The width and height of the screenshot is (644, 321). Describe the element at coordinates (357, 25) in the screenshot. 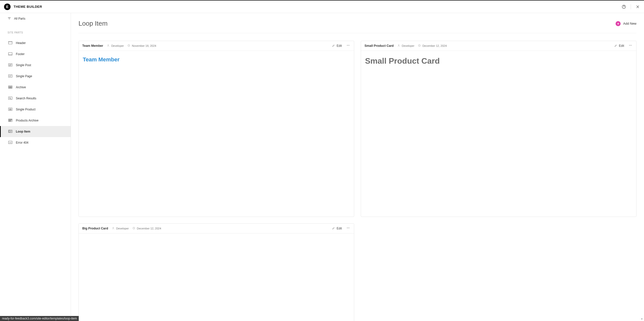

I see `page-head: Loop Item + Add New` at that location.